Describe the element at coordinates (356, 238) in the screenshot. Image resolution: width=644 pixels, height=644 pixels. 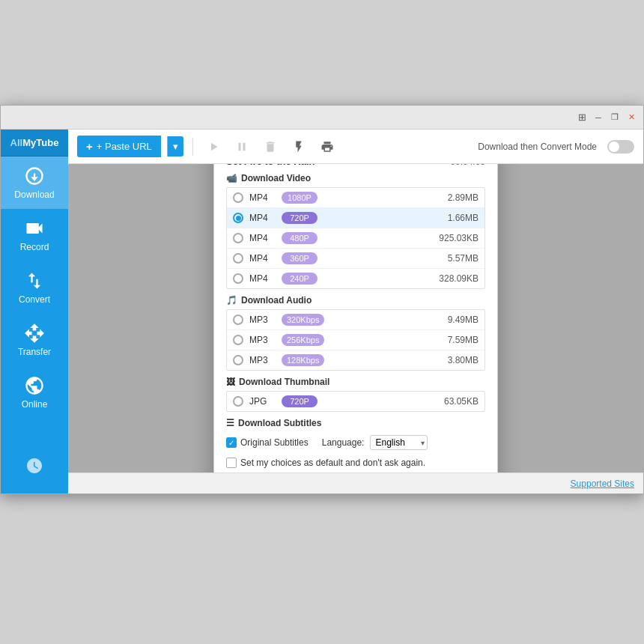
I see `format-row-mp4-480p: MP4 480P 925.03KB` at that location.